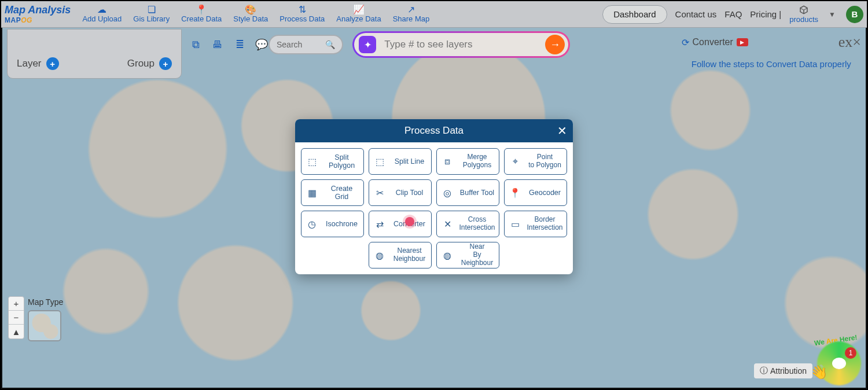  What do you see at coordinates (332, 193) in the screenshot?
I see `tool-create-grid: ▦Create Grid` at bounding box center [332, 193].